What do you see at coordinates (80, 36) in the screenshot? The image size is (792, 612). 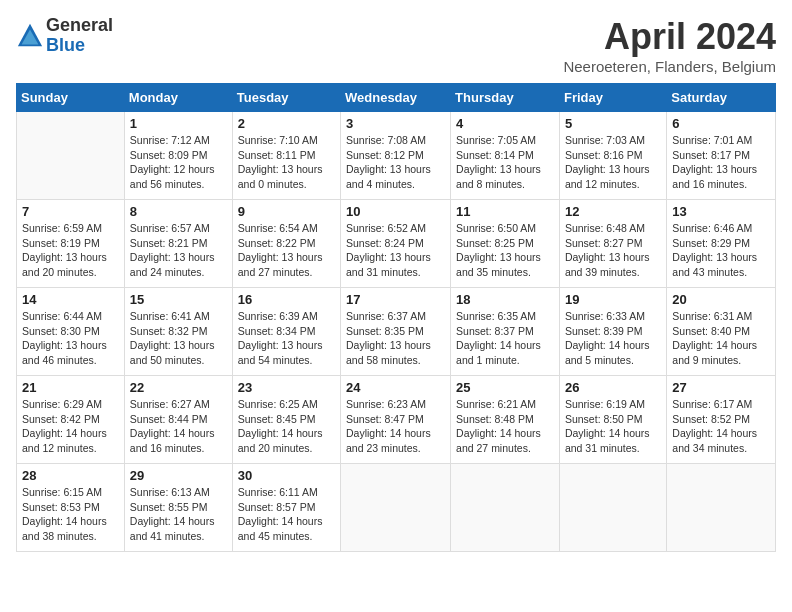 I see `logo-text: General Blue` at bounding box center [80, 36].